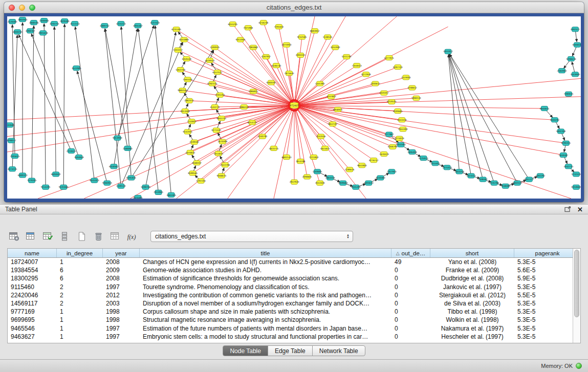  Describe the element at coordinates (81, 236) in the screenshot. I see `create-column-icon` at that location.